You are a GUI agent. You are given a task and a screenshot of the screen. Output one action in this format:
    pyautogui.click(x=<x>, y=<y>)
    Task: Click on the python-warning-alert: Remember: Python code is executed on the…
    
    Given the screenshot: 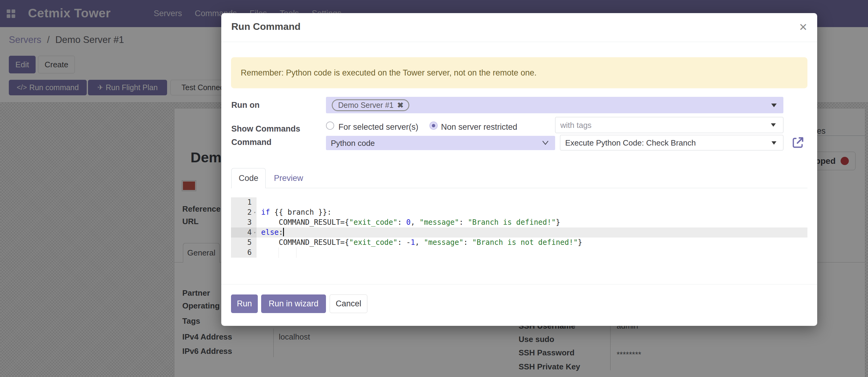 What is the action you would take?
    pyautogui.click(x=519, y=73)
    